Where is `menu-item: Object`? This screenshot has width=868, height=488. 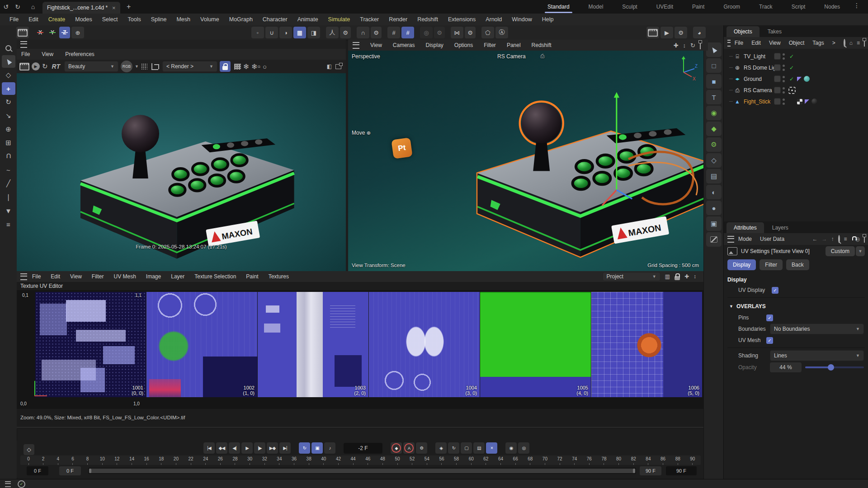
menu-item: Object is located at coordinates (797, 43).